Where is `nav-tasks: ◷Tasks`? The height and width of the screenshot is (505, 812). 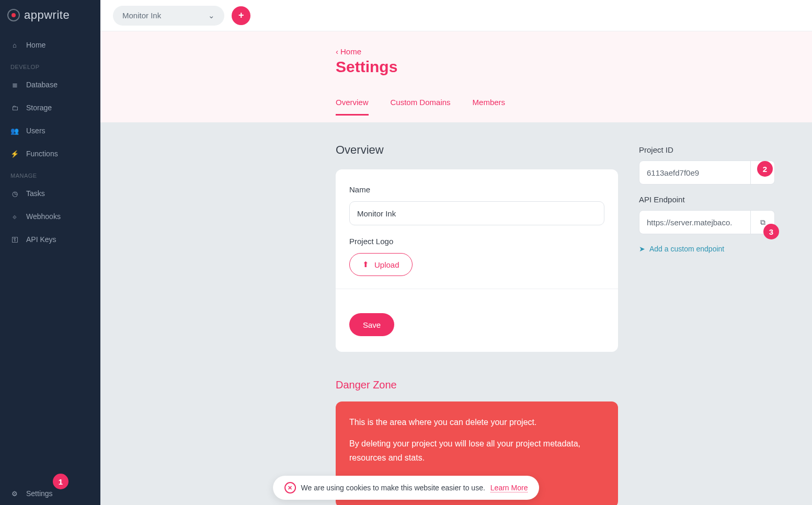 nav-tasks: ◷Tasks is located at coordinates (50, 193).